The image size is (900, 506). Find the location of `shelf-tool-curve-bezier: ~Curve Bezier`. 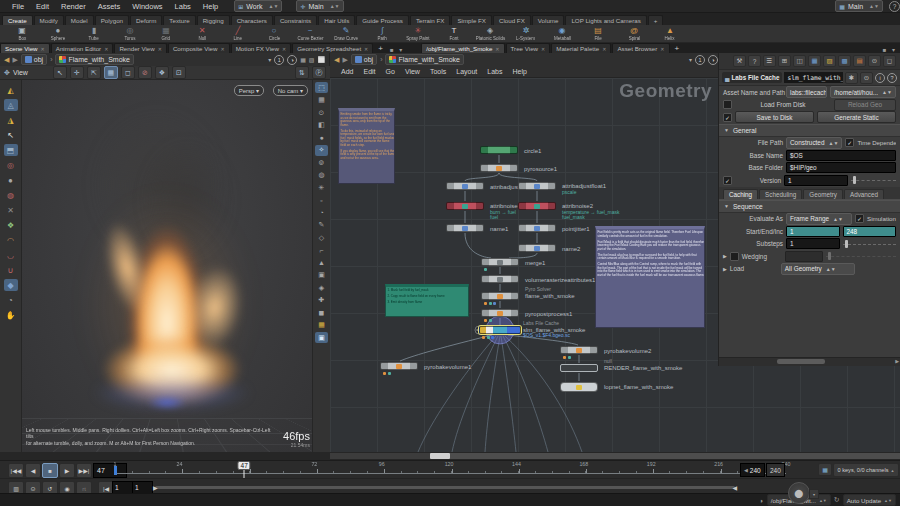

shelf-tool-curve-bezier: ~Curve Bezier is located at coordinates (310, 34).